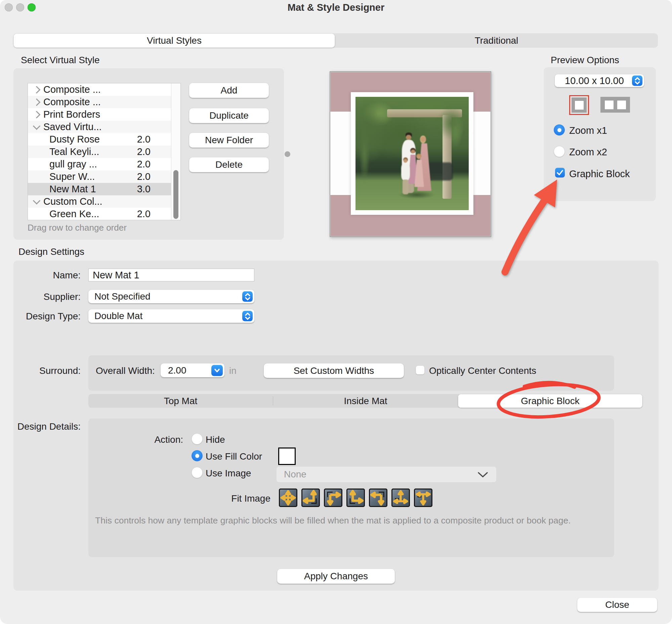 This screenshot has height=624, width=672. What do you see at coordinates (560, 173) in the screenshot?
I see `checkmark-icon` at bounding box center [560, 173].